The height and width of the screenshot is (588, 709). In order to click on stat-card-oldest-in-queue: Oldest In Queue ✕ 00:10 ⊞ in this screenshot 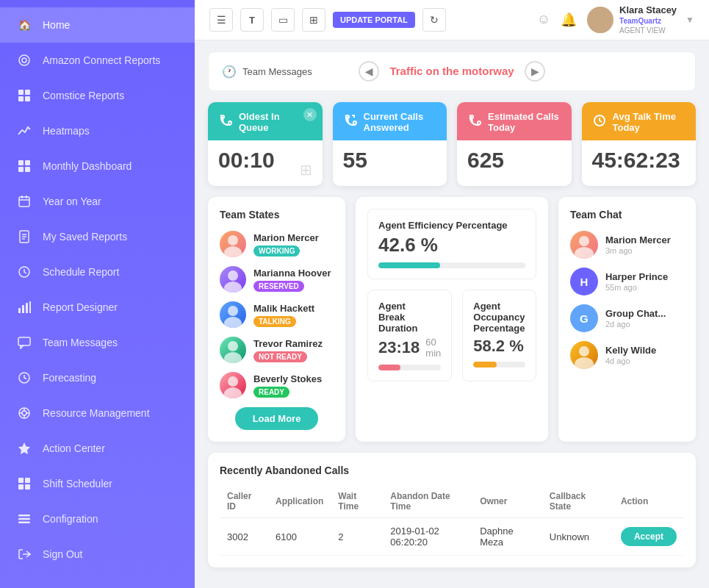, I will do `click(265, 144)`.